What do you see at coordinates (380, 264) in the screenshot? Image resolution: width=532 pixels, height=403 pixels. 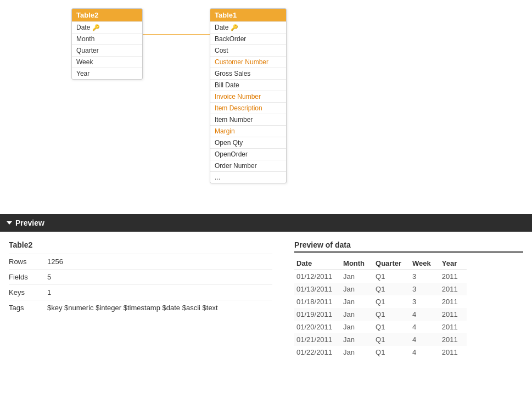 I see `preview-table-header-row: Date Month Quarter Week Year` at bounding box center [380, 264].